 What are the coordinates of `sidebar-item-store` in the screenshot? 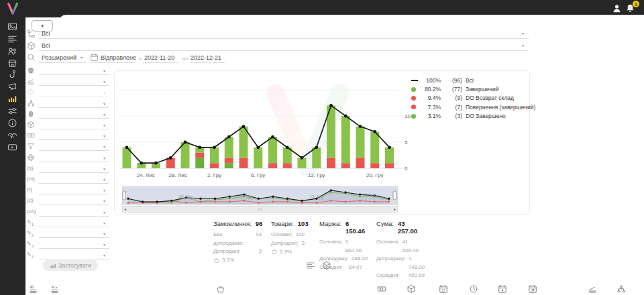 It's located at (12, 63).